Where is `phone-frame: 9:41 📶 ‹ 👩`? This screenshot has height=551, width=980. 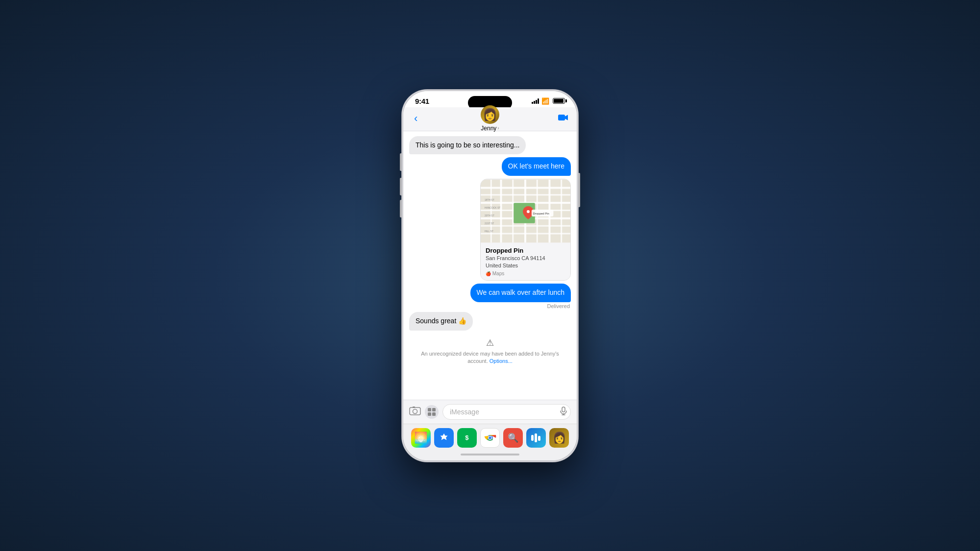 phone-frame: 9:41 📶 ‹ 👩 is located at coordinates (490, 276).